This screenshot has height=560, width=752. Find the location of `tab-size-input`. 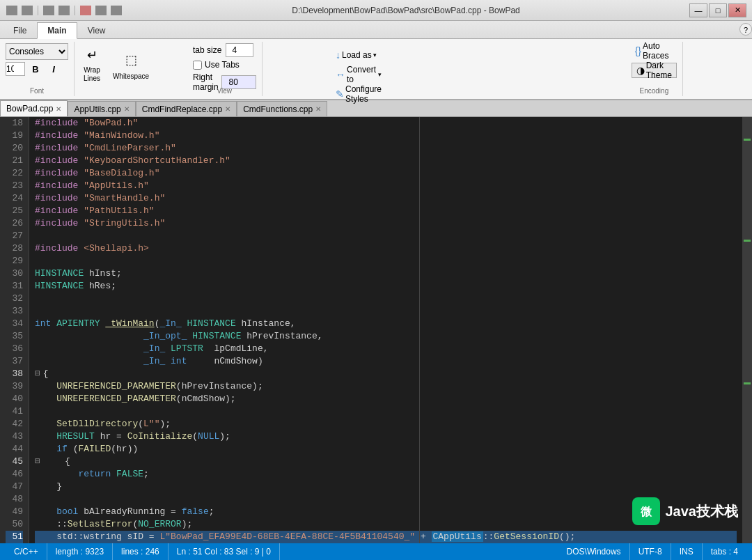

tab-size-input is located at coordinates (240, 50).